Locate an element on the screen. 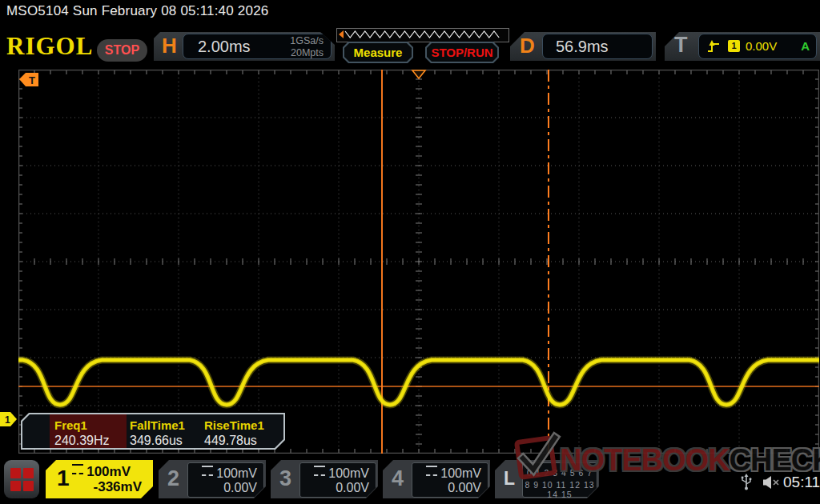 This screenshot has height=504, width=820. rigol-logo: RIGOL is located at coordinates (50, 46).